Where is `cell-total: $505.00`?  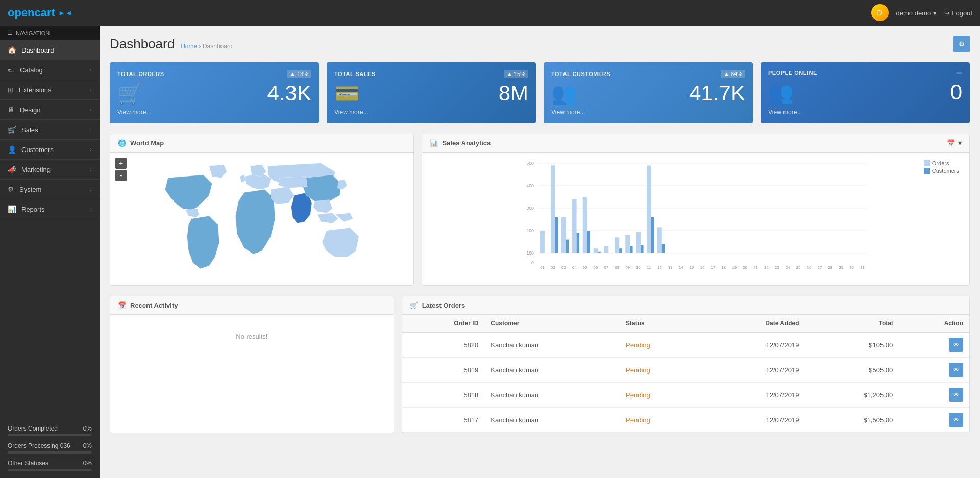
cell-total: $505.00 is located at coordinates (852, 370).